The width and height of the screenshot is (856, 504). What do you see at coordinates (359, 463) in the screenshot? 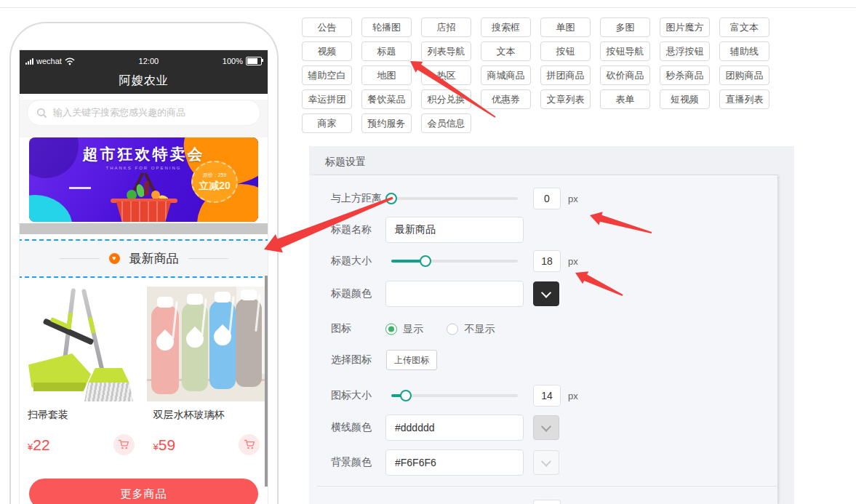
I see `field-label: 背景颜色` at bounding box center [359, 463].